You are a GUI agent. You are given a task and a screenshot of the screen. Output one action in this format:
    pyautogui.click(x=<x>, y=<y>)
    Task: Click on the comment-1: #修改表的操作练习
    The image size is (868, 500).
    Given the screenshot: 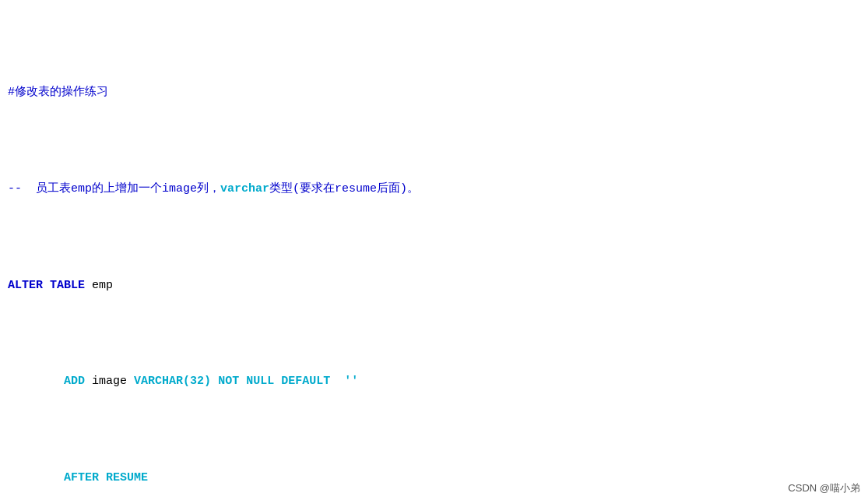 What is the action you would take?
    pyautogui.click(x=58, y=92)
    